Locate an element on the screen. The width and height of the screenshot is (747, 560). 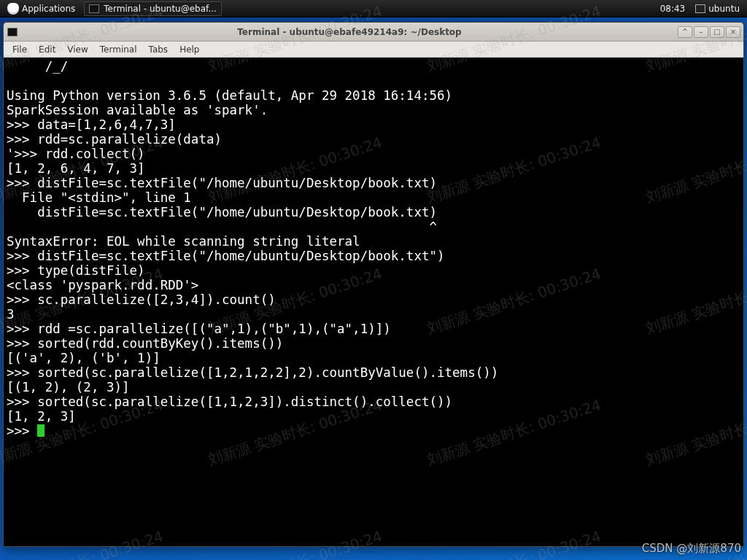
window-titlebar: Terminal - ubuntu@ebafe49214a9: ~/Deskto… is located at coordinates (374, 32).